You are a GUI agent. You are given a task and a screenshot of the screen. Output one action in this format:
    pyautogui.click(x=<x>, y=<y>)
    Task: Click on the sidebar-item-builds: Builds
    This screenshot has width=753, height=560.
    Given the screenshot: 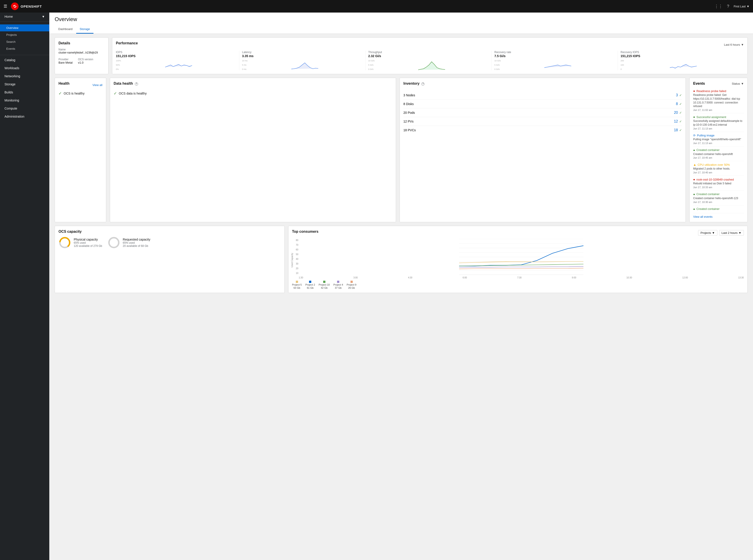 What is the action you would take?
    pyautogui.click(x=24, y=92)
    